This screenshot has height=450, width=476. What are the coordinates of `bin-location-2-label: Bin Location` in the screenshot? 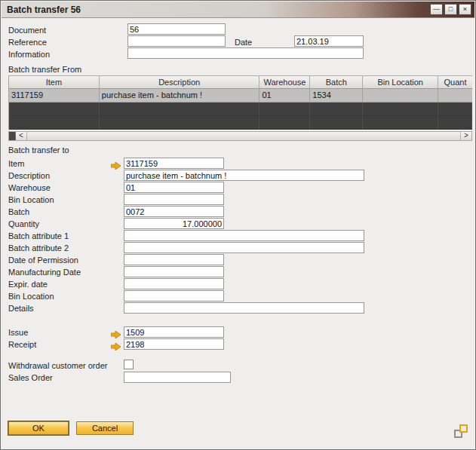 It's located at (32, 296).